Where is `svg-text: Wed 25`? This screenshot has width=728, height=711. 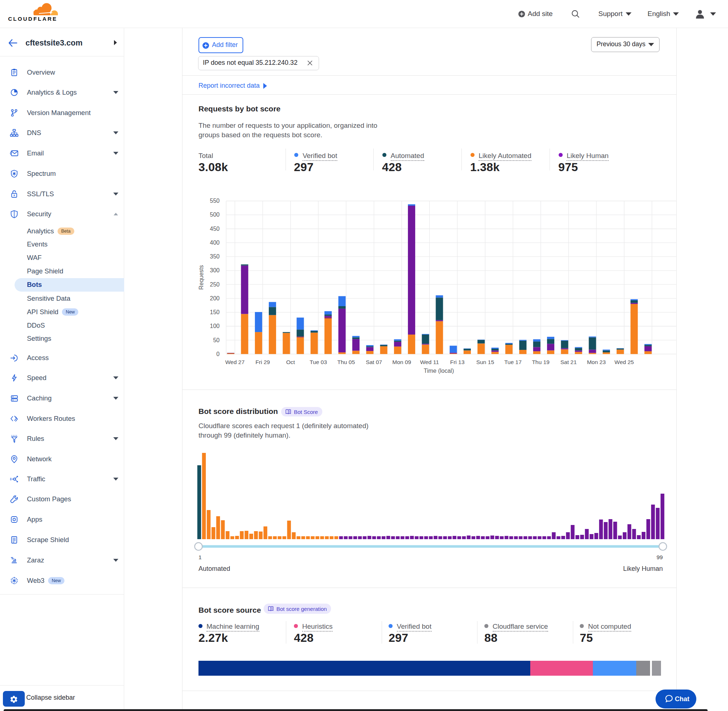
svg-text: Wed 25 is located at coordinates (624, 362).